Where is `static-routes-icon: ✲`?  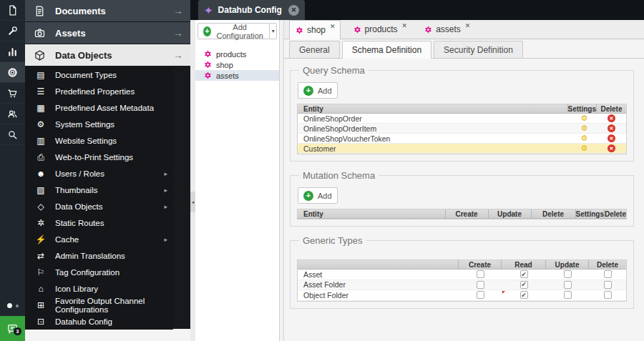
static-routes-icon: ✲ is located at coordinates (41, 223).